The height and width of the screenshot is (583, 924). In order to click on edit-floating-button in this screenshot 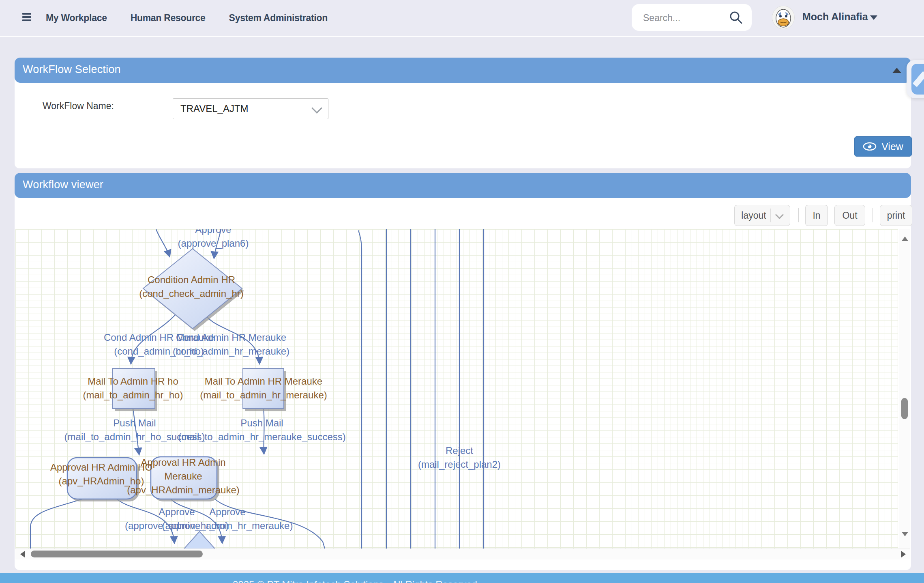, I will do `click(918, 79)`.